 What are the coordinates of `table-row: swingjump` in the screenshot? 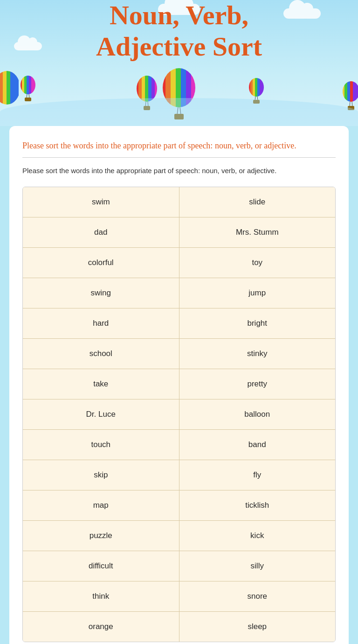 It's located at (179, 293).